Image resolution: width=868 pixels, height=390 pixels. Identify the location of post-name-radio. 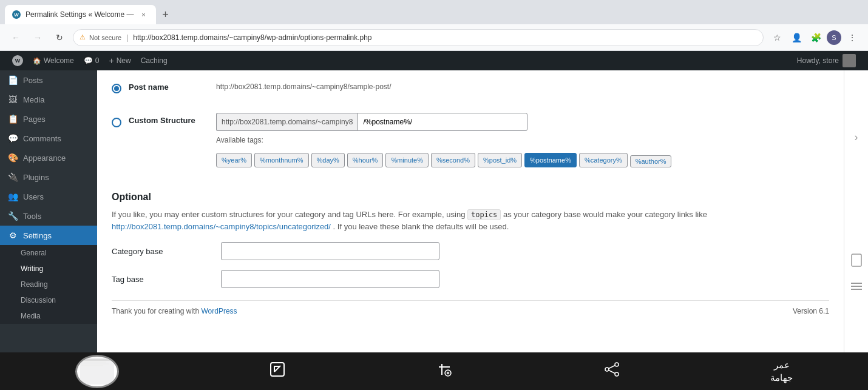
(117, 89).